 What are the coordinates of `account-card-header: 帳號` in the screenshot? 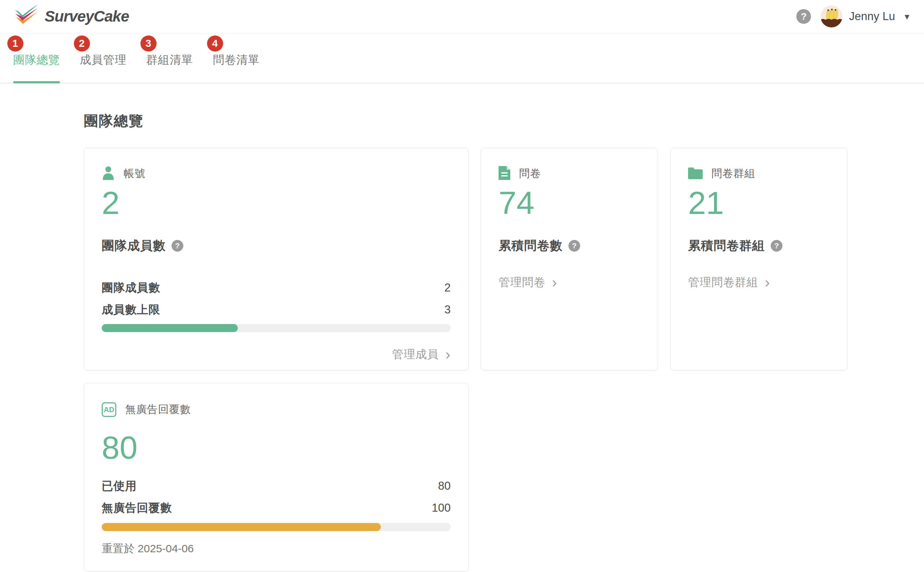 It's located at (276, 174).